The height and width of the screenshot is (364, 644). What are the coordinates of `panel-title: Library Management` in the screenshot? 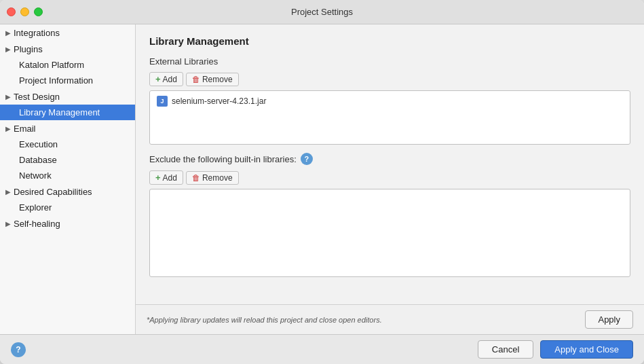 It's located at (390, 41).